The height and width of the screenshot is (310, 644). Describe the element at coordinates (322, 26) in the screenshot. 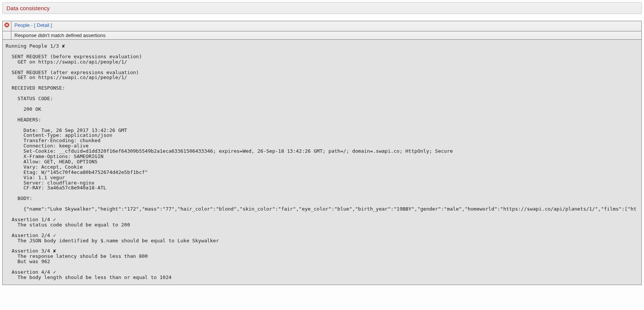

I see `result-header-row: People - [ Detail ]` at that location.